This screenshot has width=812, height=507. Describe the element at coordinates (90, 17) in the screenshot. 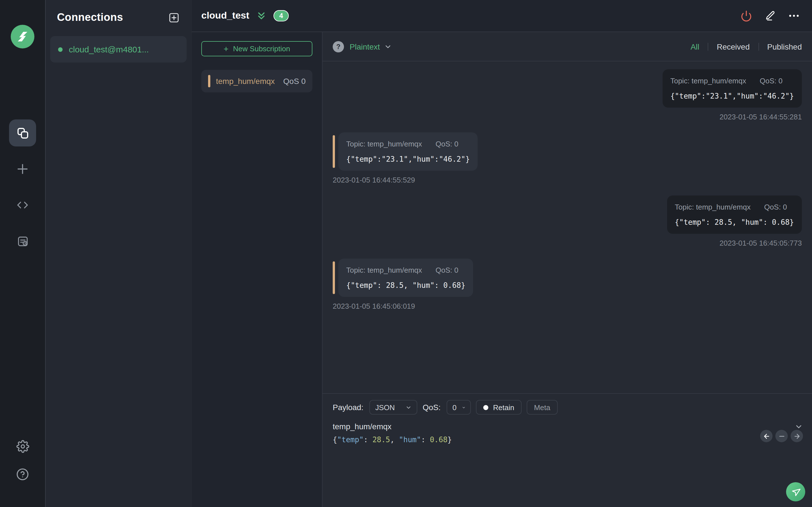

I see `connections-title: Connections` at that location.